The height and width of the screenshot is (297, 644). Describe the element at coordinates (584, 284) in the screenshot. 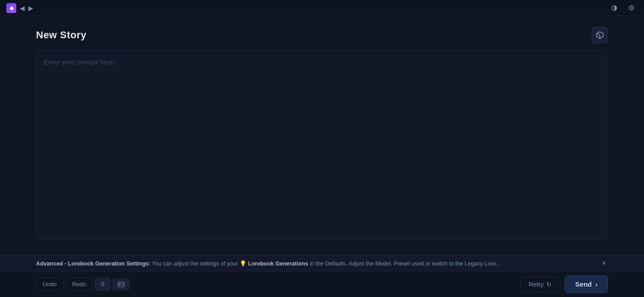

I see `send-label: Send` at that location.